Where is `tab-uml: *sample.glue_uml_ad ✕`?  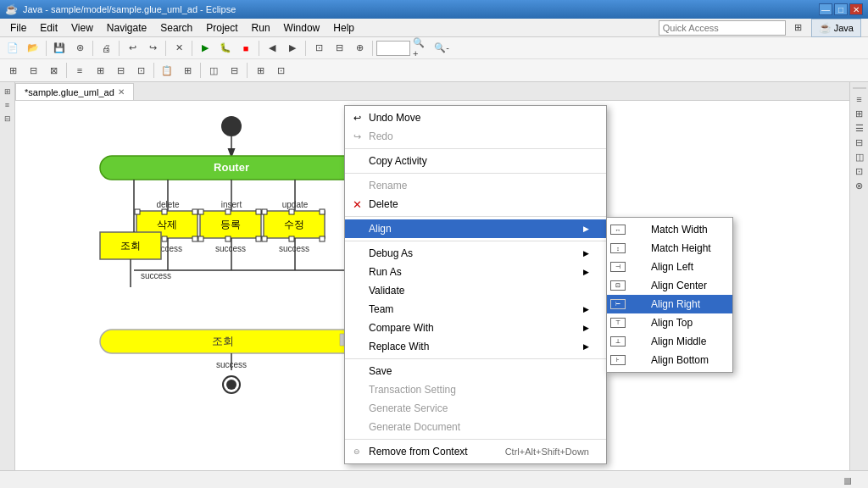 tab-uml: *sample.glue_uml_ad ✕ is located at coordinates (75, 92).